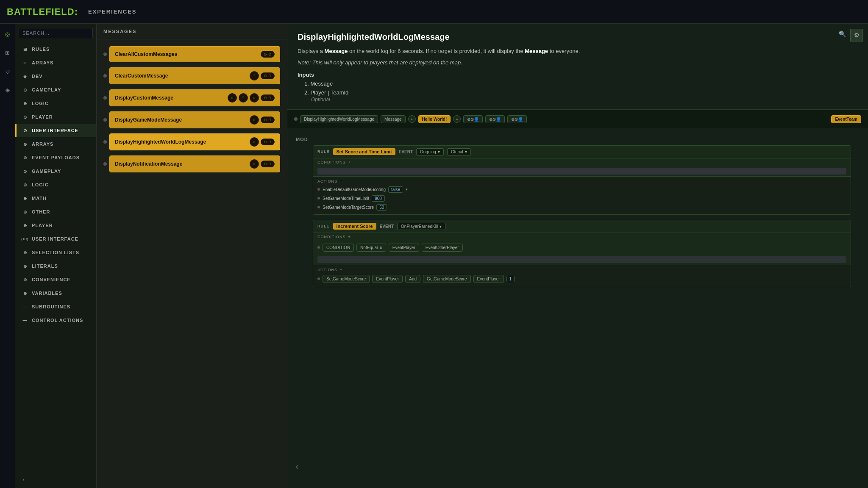 This screenshot has height=488, width=868. What do you see at coordinates (51, 280) in the screenshot?
I see `sidebar-label-conv: CONVENIENCE` at bounding box center [51, 280].